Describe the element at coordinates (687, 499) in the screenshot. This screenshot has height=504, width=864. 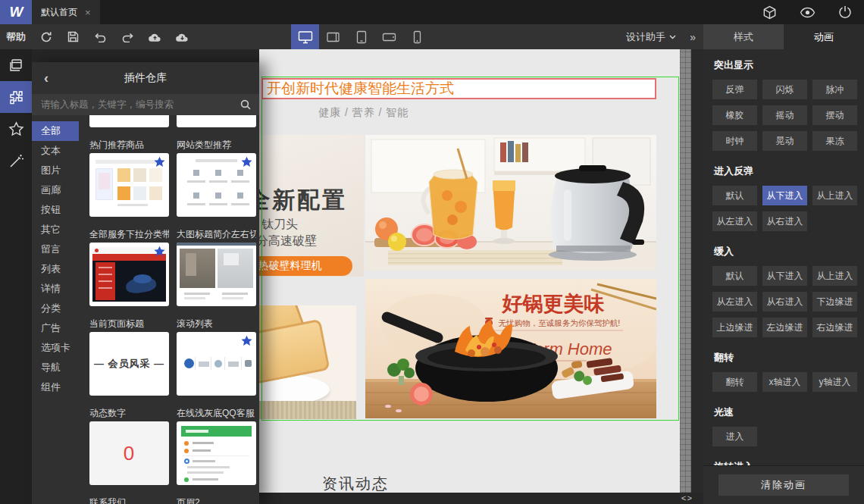
I see `code-view-icon: <>` at that location.